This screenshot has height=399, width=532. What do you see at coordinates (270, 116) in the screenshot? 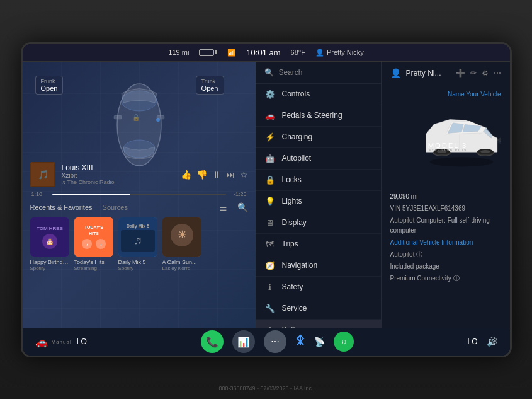
I see `pedals-icon: 🚗` at bounding box center [270, 116].